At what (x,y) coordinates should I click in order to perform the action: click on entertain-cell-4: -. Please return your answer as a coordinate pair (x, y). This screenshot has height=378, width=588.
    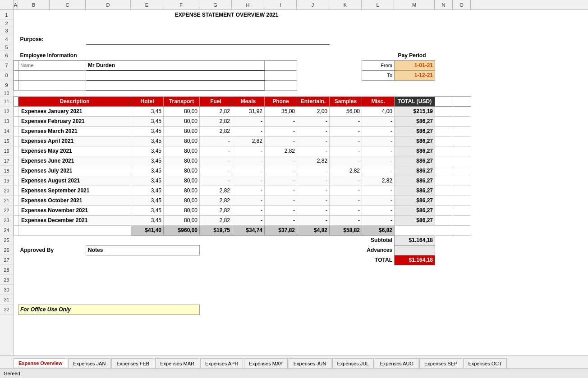
    Looking at the image, I should click on (313, 151).